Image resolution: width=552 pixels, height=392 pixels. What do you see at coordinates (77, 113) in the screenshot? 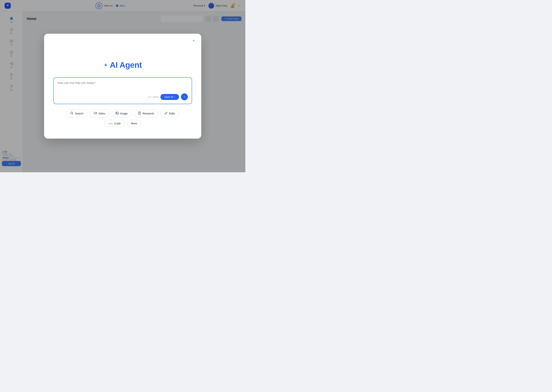
I see `action-btn-search: Search` at bounding box center [77, 113].